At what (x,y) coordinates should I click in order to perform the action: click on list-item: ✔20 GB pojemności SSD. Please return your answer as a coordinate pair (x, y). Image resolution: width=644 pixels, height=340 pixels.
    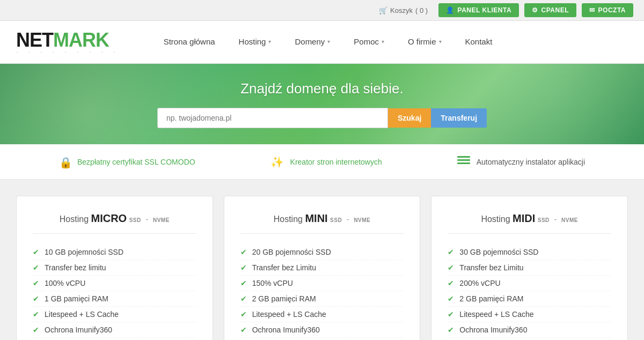
    Looking at the image, I should click on (322, 252).